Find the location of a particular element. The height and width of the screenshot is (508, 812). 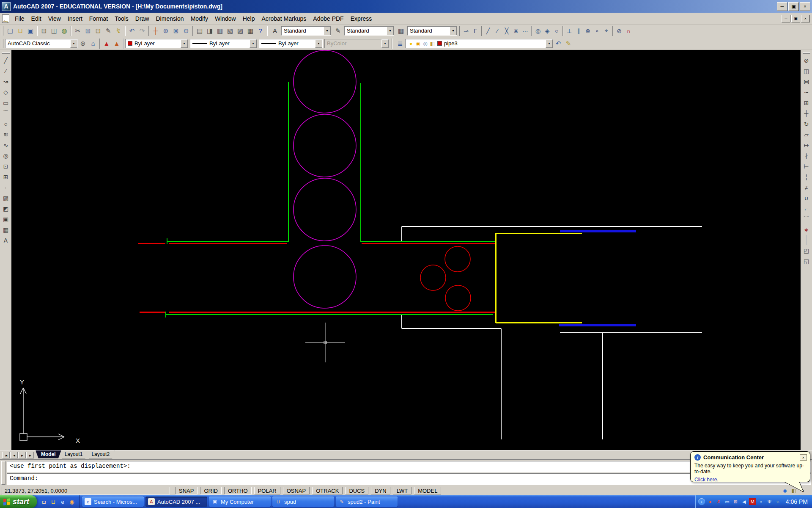

menu-item: View is located at coordinates (55, 19).